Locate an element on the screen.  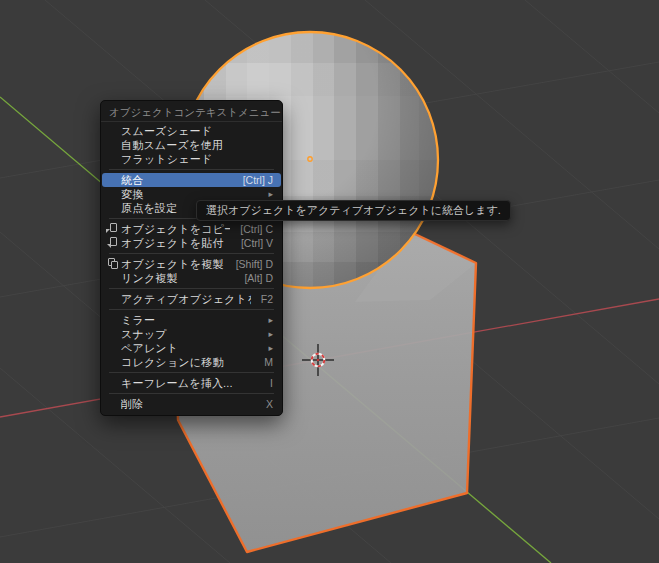
menu-item-shortcut: X is located at coordinates (264, 404).